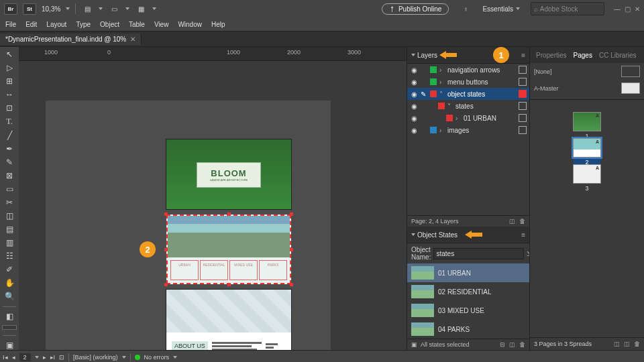 This screenshot has width=644, height=362. What do you see at coordinates (637, 9) in the screenshot?
I see `close-icon: ✕` at bounding box center [637, 9].